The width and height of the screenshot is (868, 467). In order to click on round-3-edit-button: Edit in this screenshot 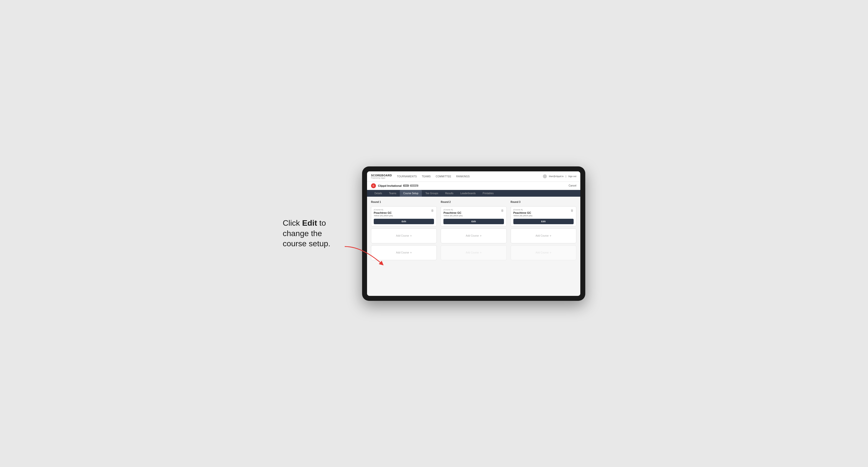, I will do `click(544, 221)`.